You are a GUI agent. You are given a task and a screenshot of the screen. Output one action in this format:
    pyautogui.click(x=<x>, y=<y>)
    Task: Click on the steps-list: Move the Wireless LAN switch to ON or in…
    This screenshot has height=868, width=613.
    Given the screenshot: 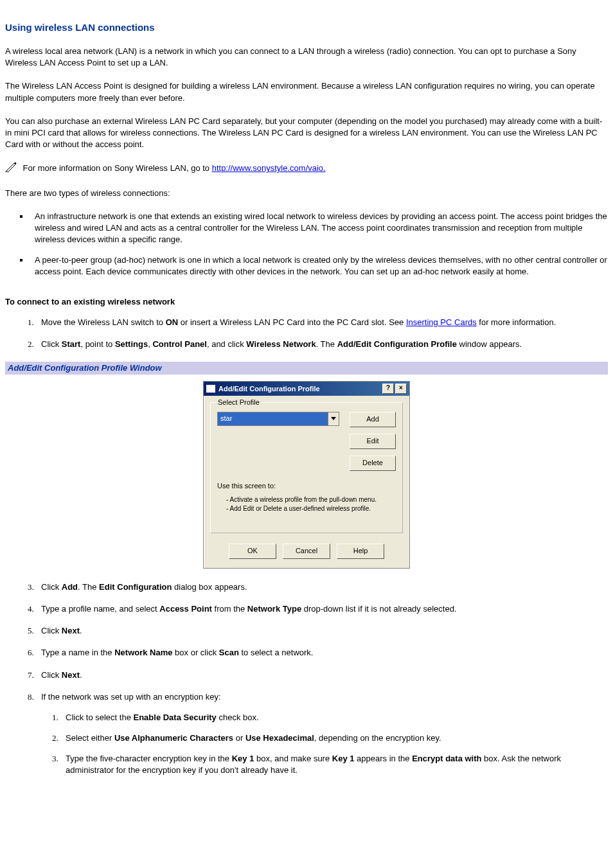 What is the action you would take?
    pyautogui.click(x=306, y=333)
    